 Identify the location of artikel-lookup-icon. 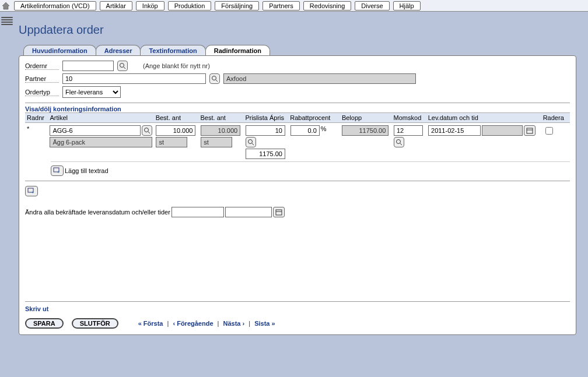
(147, 131).